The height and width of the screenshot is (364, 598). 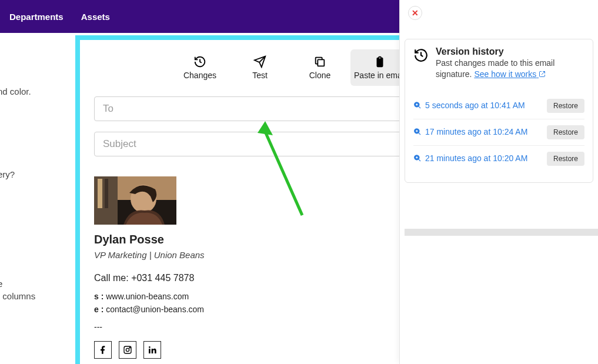 I want to click on test-button: Test, so click(x=260, y=68).